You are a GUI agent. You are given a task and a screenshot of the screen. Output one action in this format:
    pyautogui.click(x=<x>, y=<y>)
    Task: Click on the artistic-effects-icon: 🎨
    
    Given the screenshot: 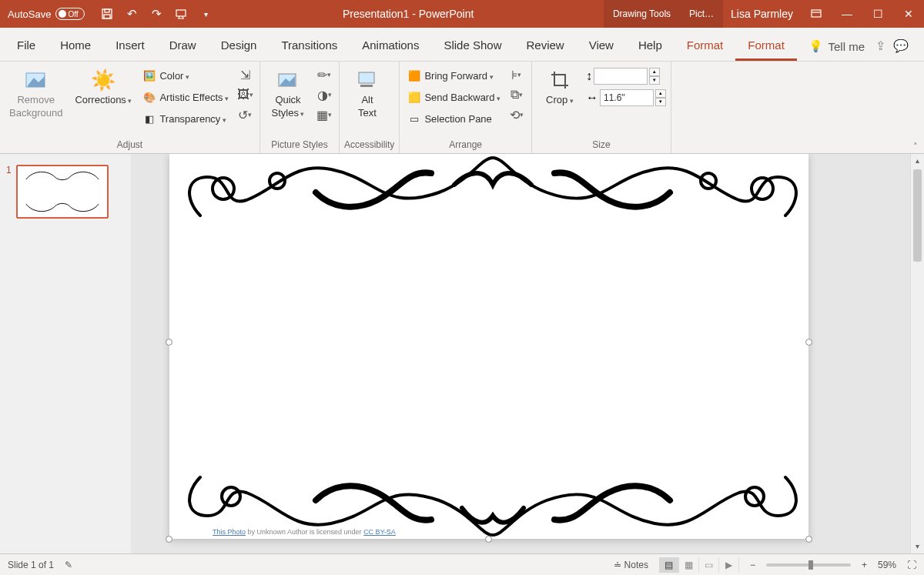 What is the action you would take?
    pyautogui.click(x=149, y=97)
    